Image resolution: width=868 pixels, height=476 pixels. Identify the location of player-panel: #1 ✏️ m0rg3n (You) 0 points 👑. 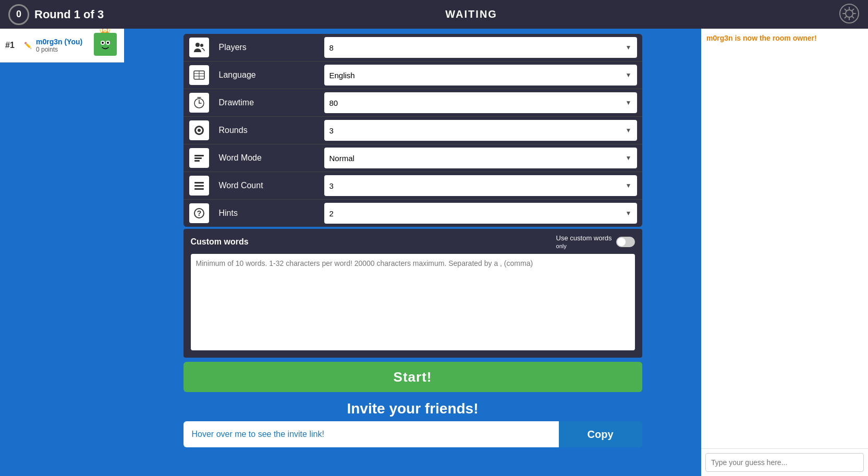
(62, 252).